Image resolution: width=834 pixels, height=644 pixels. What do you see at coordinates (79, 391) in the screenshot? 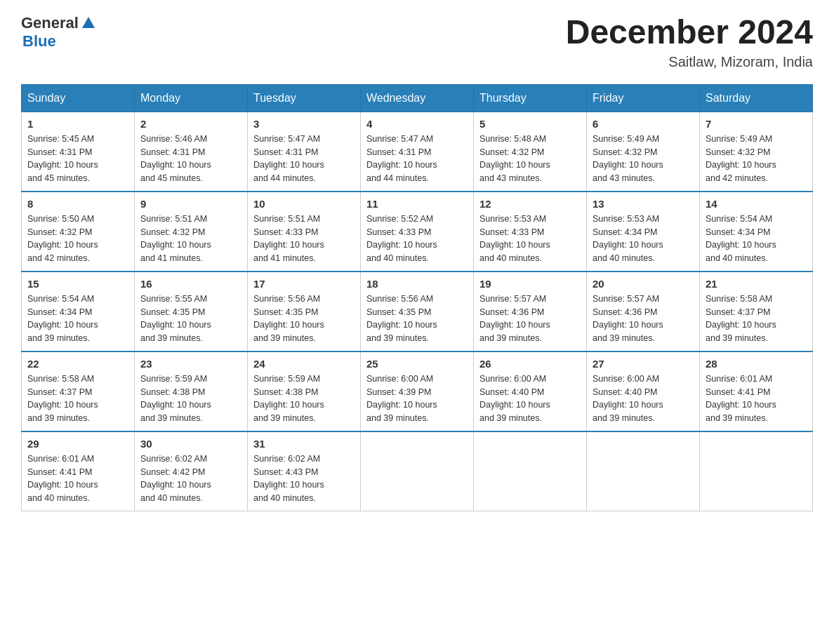
I see `calendar-cell: 22Sunrise: 5:58 AMSunset: 4:37 PMDayligh…` at bounding box center [79, 391].